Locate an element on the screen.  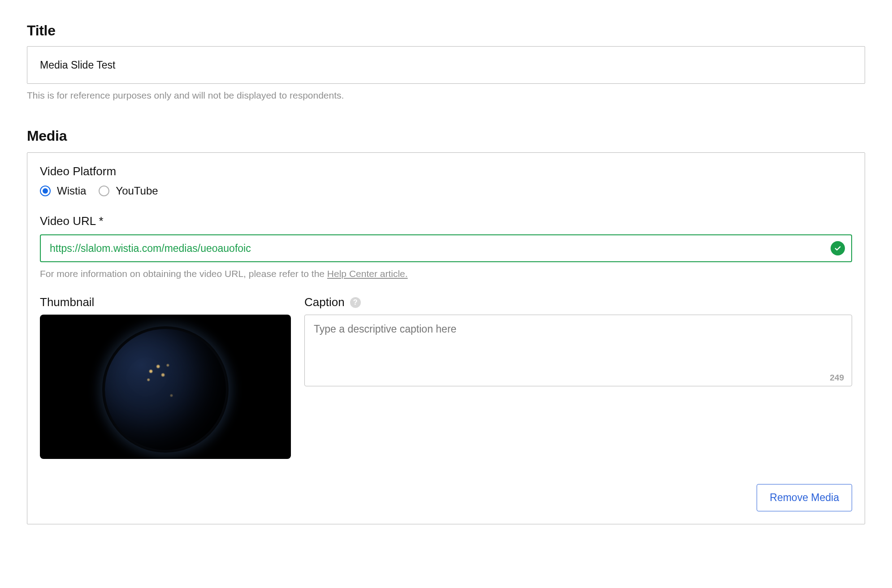
video-url-label: Video URL * is located at coordinates (446, 221).